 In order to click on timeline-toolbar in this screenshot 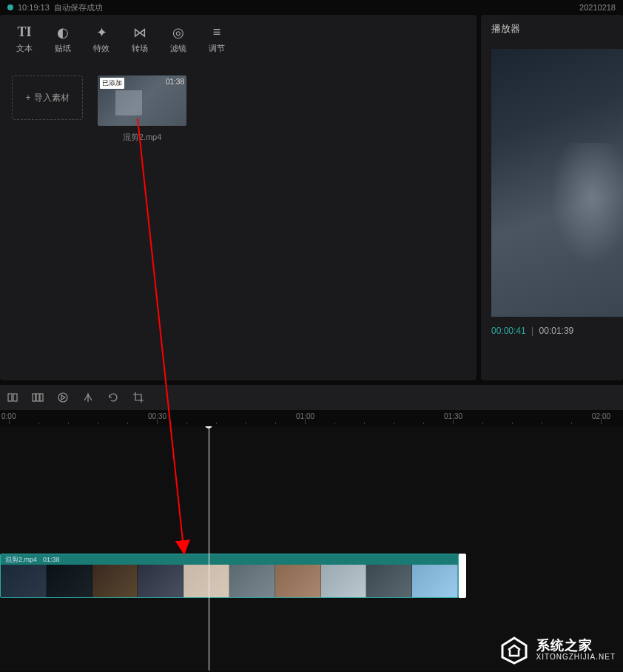, I will do `click(312, 397)`.